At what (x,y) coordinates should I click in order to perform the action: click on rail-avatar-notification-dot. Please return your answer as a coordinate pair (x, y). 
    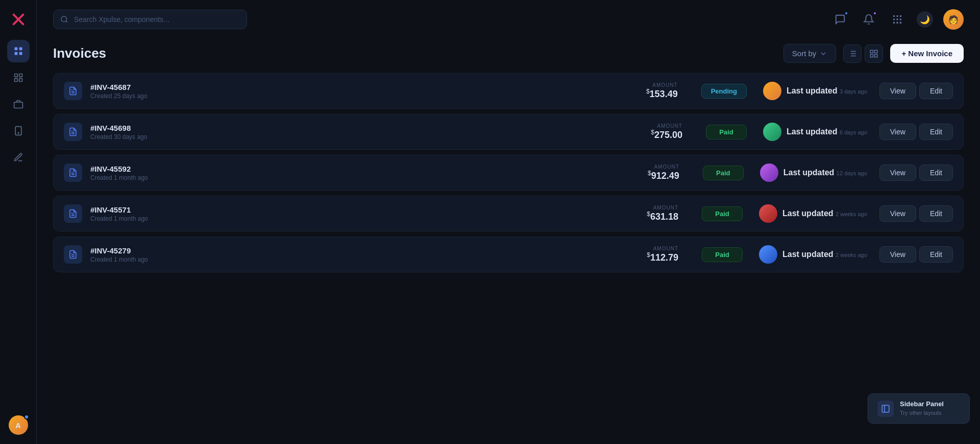
    Looking at the image, I should click on (27, 417).